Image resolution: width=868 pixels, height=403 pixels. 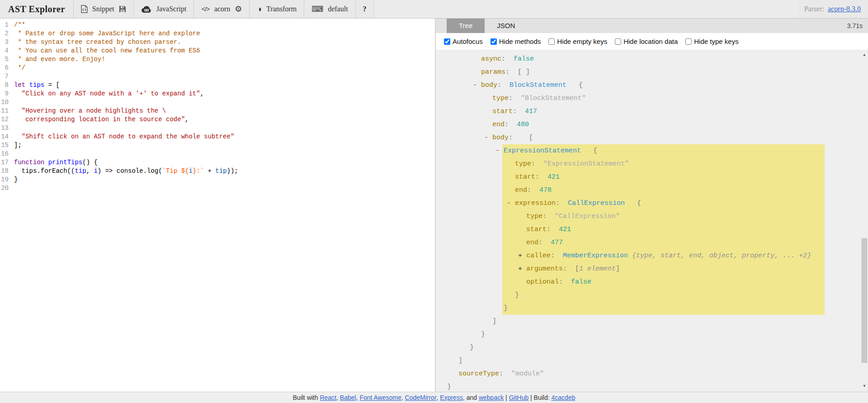 I want to click on footer-link: React, so click(x=328, y=398).